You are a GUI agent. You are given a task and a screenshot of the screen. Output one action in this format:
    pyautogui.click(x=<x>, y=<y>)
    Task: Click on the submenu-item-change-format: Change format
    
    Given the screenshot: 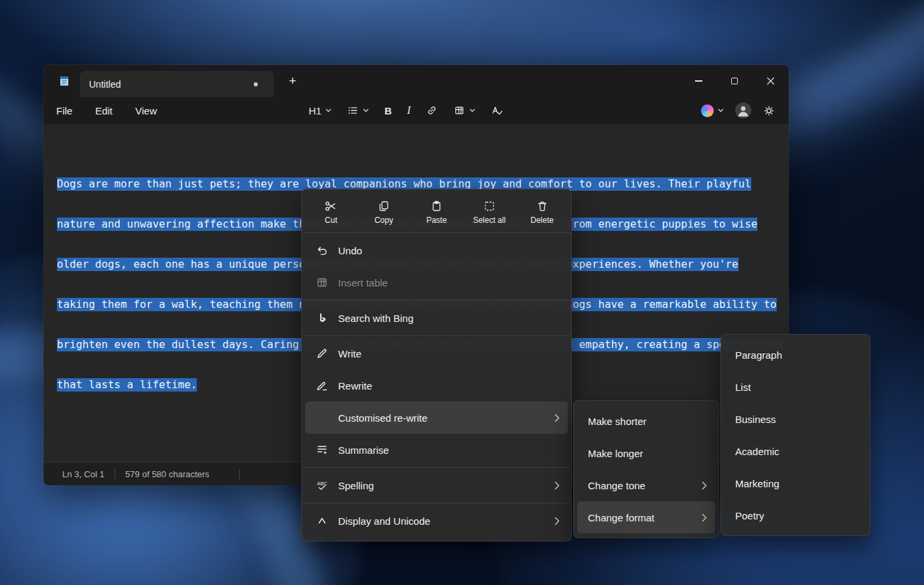 What is the action you would take?
    pyautogui.click(x=646, y=517)
    